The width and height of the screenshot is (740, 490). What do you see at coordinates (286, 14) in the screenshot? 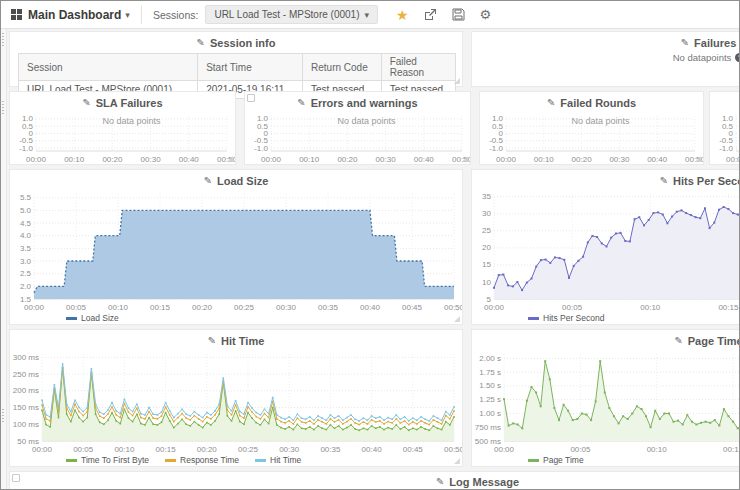
I see `session-selector-value: URL Load Test - MPStore (0001)` at bounding box center [286, 14].